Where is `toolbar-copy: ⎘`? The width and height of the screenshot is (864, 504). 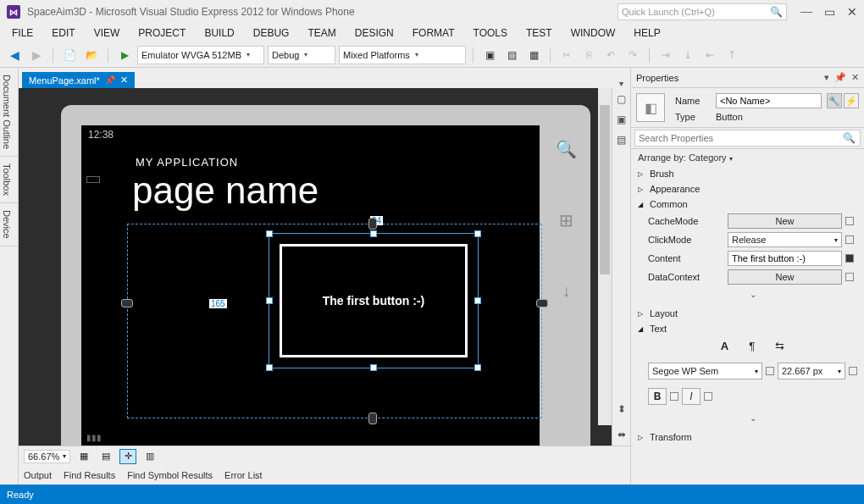 toolbar-copy: ⎘ is located at coordinates (589, 55).